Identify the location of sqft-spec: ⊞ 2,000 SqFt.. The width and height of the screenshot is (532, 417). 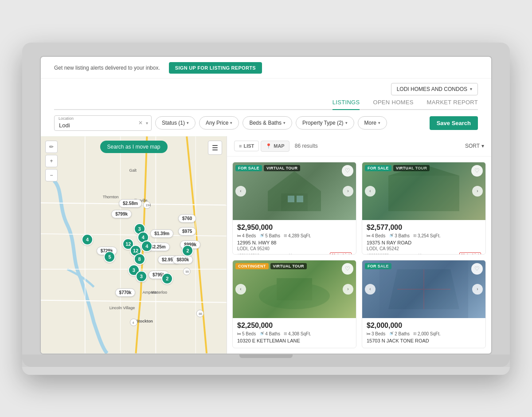
(427, 334).